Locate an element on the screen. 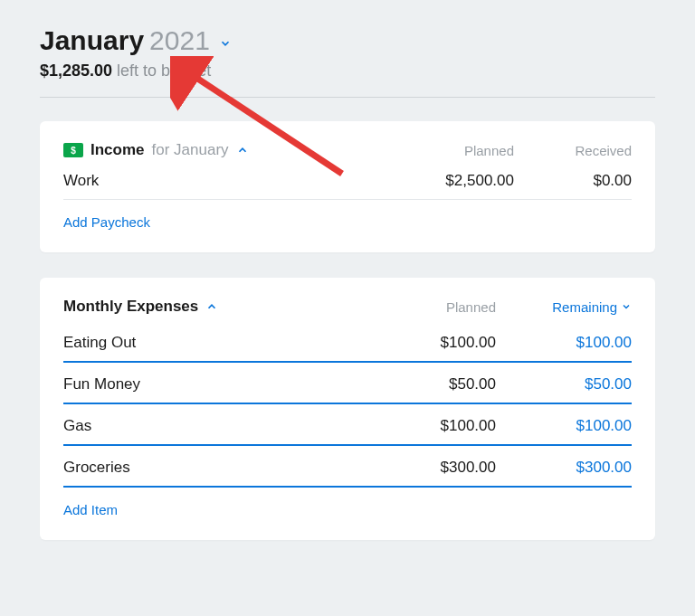  year-label: 2021 is located at coordinates (179, 41).